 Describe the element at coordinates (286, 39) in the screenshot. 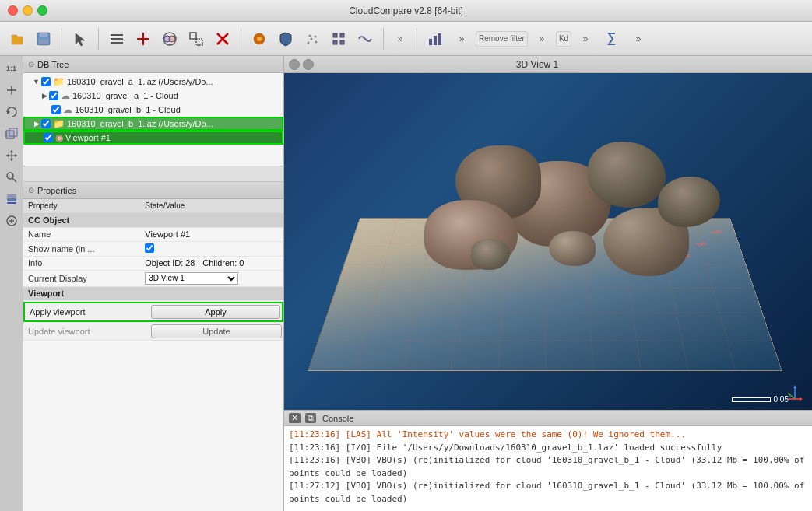

I see `shield-tool` at that location.